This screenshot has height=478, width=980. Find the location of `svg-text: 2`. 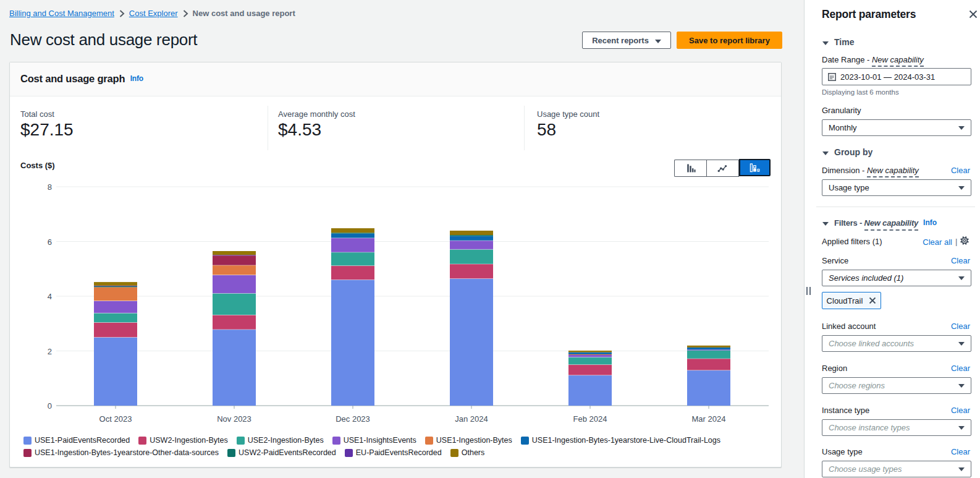

svg-text: 2 is located at coordinates (49, 351).